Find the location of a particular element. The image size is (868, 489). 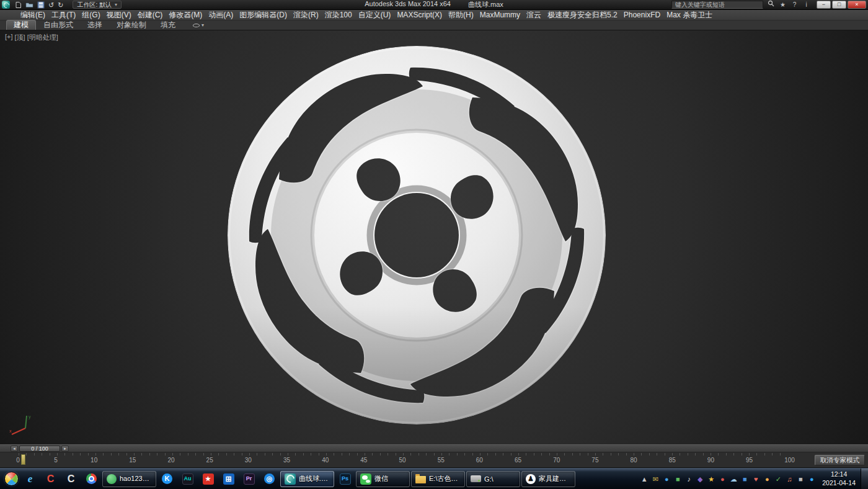

viewport-menu-general: [+] is located at coordinates (9, 37).